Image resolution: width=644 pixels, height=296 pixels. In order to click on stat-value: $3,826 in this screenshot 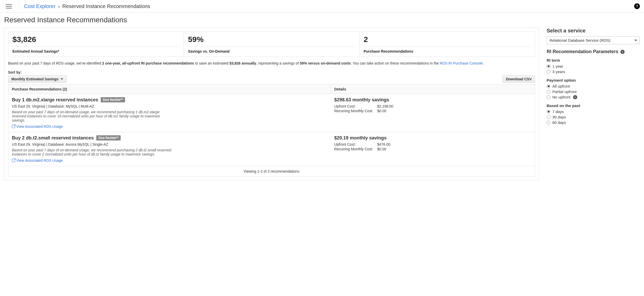, I will do `click(96, 39)`.